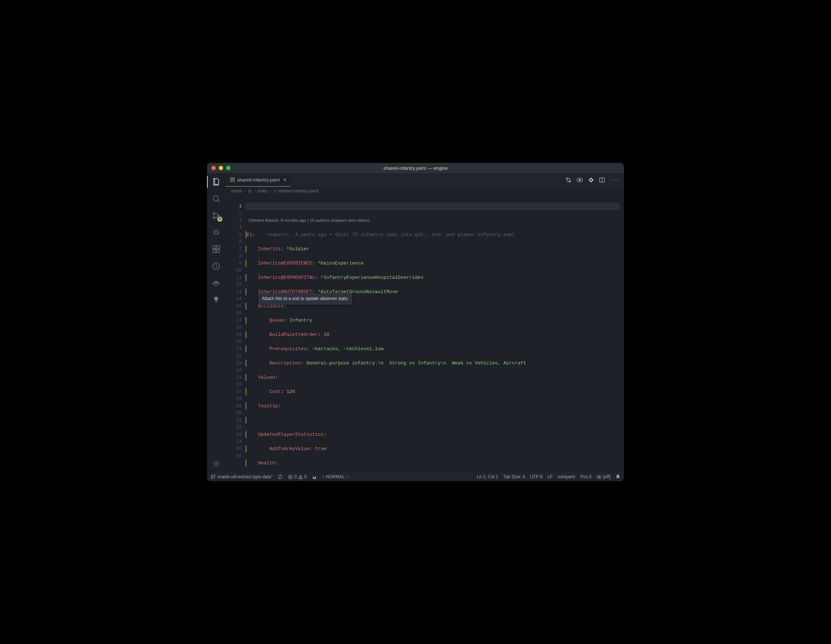 The image size is (831, 644). I want to click on eye-icon, so click(599, 477).